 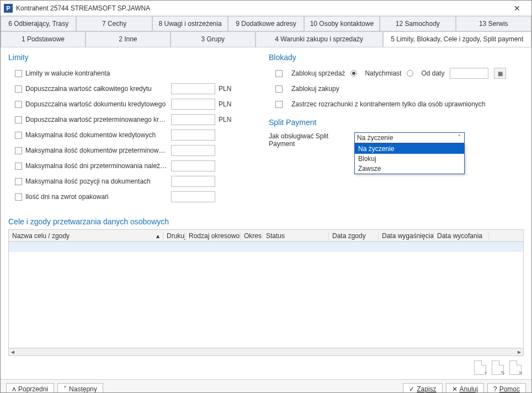 What do you see at coordinates (469, 73) in the screenshot?
I see `od-daty-input` at bounding box center [469, 73].